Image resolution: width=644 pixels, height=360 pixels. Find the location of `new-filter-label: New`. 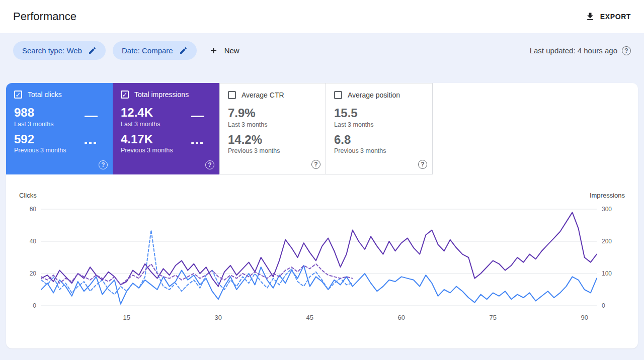

new-filter-label: New is located at coordinates (232, 50).